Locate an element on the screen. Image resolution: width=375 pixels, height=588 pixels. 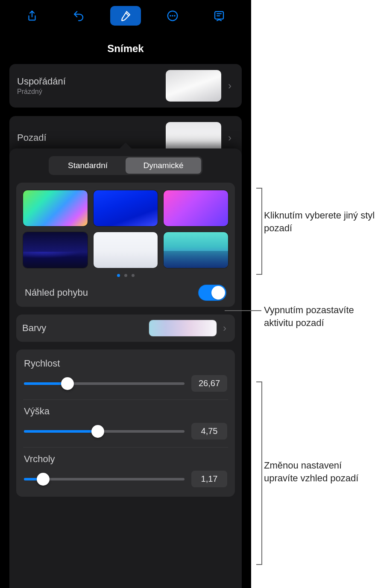
colors-row: Barvy › is located at coordinates (126, 328).